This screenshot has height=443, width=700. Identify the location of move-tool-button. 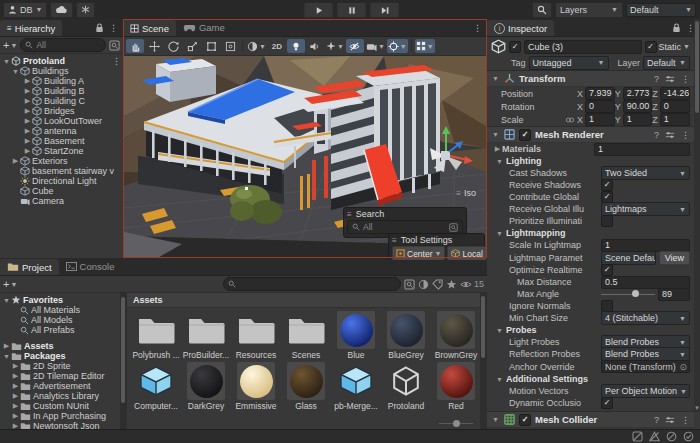
(154, 46).